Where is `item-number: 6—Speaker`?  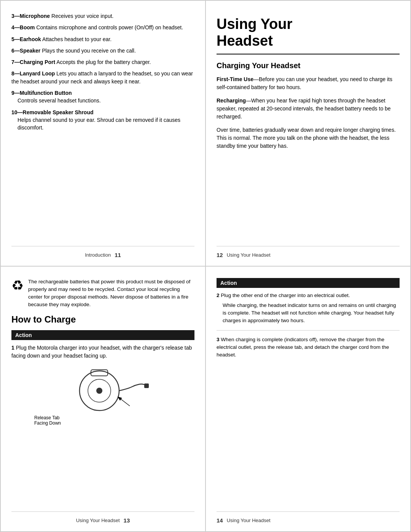 item-number: 6—Speaker is located at coordinates (26, 51).